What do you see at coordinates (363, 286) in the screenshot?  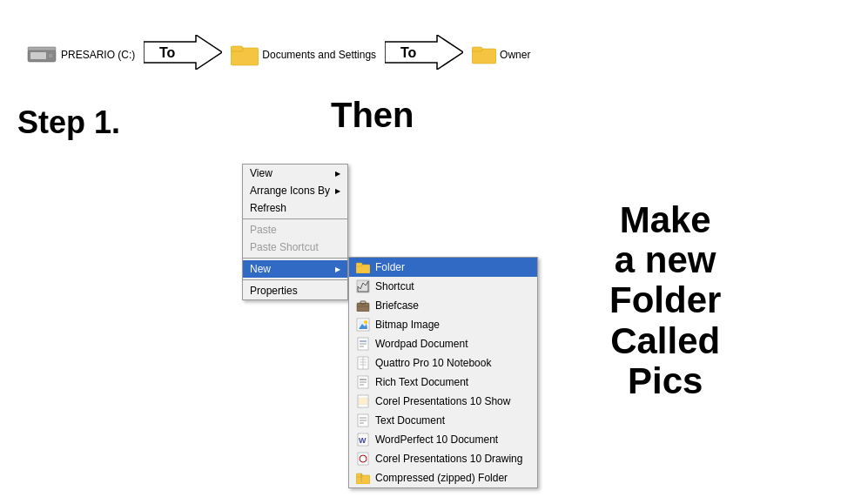 I see `shortcut-icon` at bounding box center [363, 286].